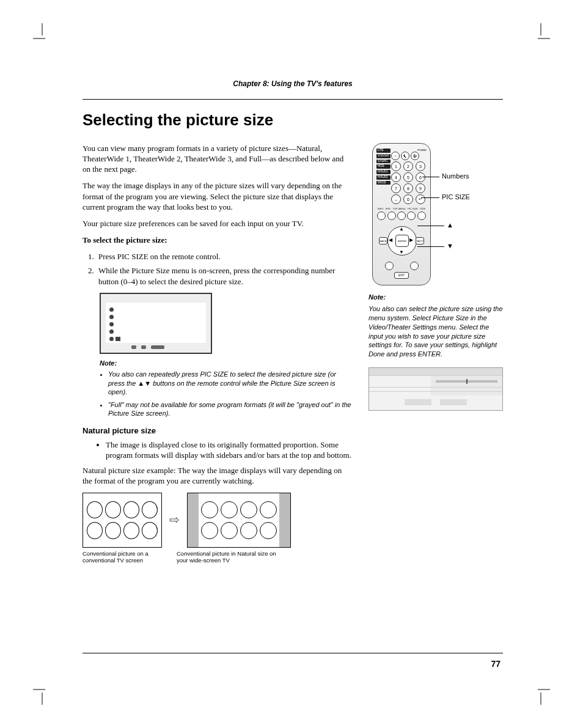 The image size is (583, 728). What do you see at coordinates (224, 276) in the screenshot?
I see `step-2: While the Picture Size menu is on-screen…` at bounding box center [224, 276].